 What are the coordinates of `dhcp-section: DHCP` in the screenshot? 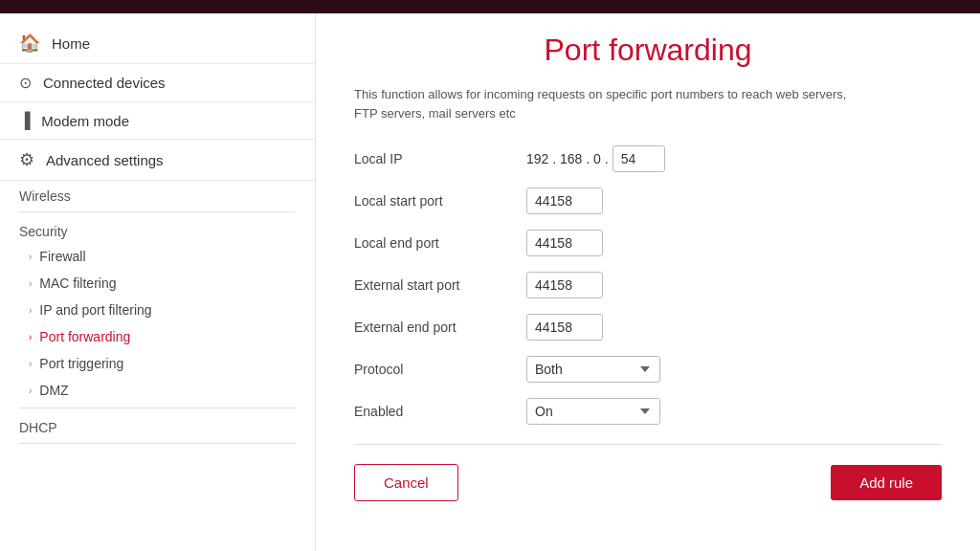 It's located at (157, 426).